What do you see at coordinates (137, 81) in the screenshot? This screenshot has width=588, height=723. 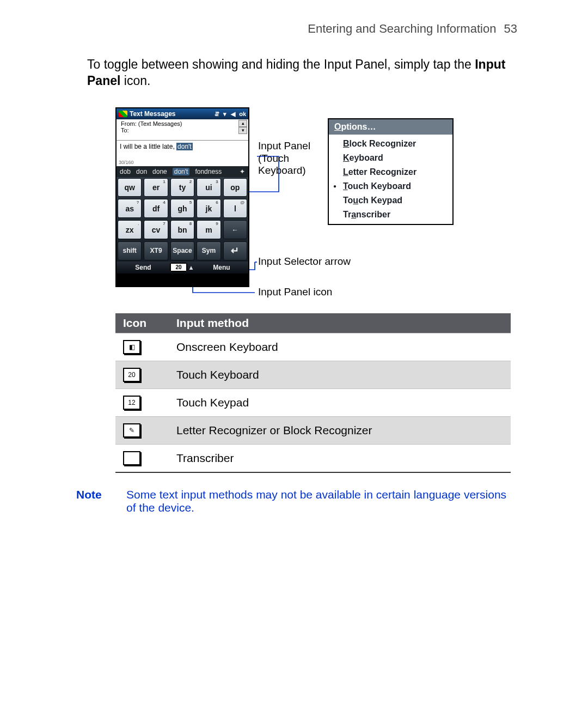 I see `intro-text-2: icon.` at bounding box center [137, 81].